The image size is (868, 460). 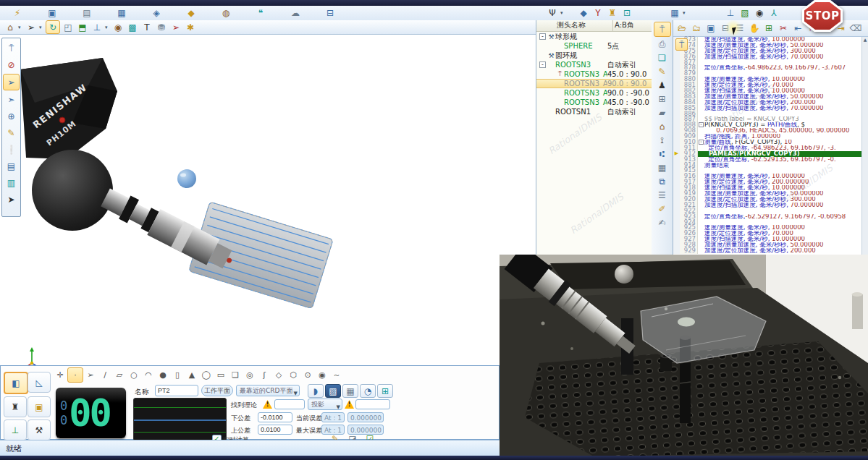 What do you see at coordinates (177, 391) in the screenshot?
I see `feature-name-input` at bounding box center [177, 391].